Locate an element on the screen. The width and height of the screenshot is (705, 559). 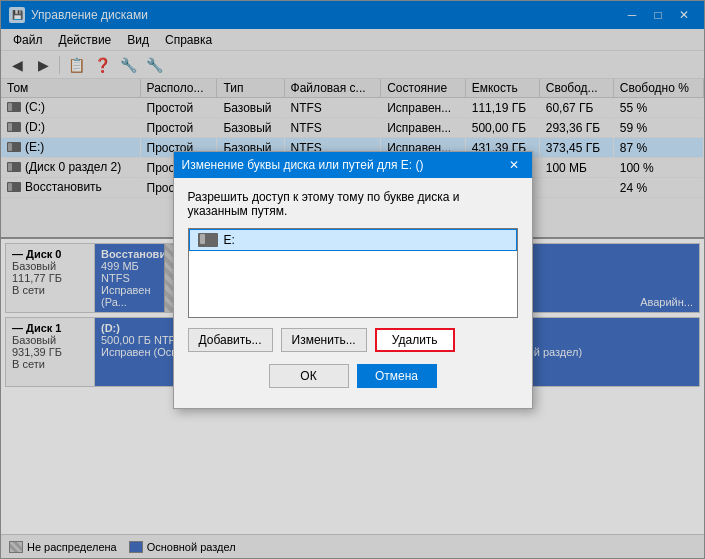
dialog-description: Разрешить доступ к этому тому по букве д… is located at coordinates (353, 204).